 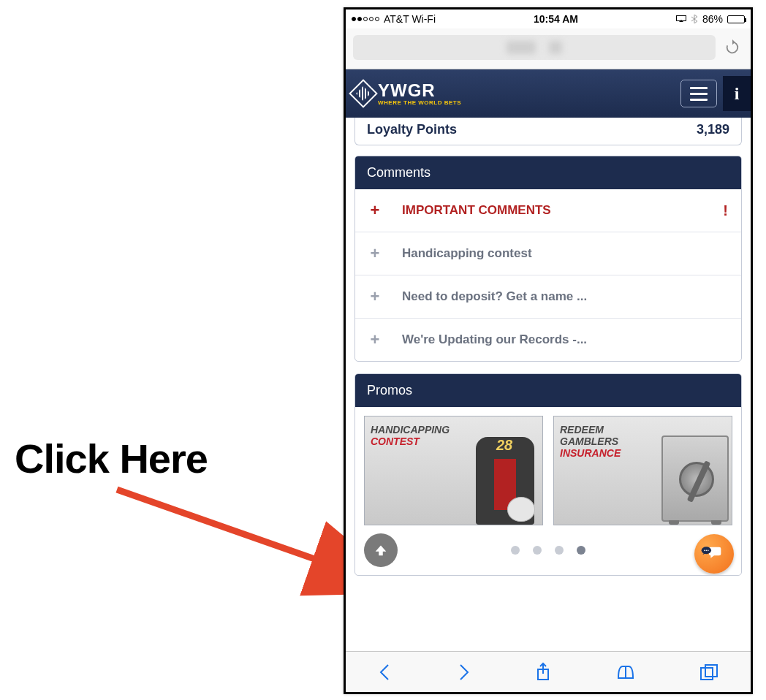 What do you see at coordinates (643, 471) in the screenshot?
I see `promo-card-redeem: REDEEM GAMBLERS INSURANCE` at bounding box center [643, 471].